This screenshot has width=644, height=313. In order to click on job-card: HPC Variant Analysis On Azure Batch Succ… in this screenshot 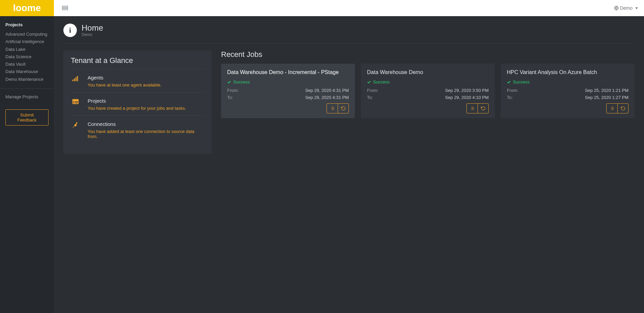, I will do `click(568, 91)`.